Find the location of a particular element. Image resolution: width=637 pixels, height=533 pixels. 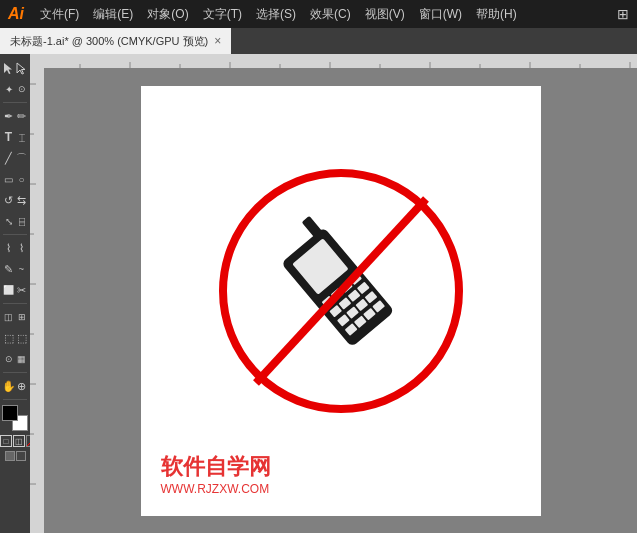

paint-bucket-tool: ⬚ is located at coordinates (22, 338).